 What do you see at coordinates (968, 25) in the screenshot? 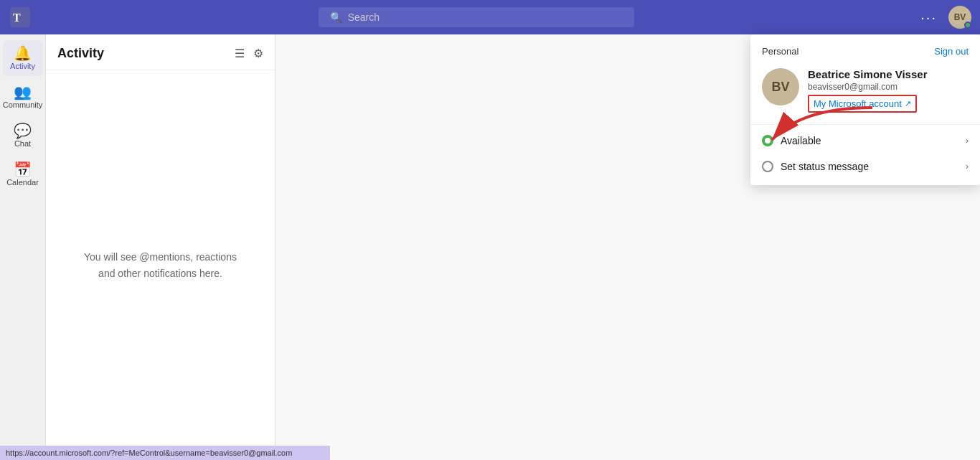
I see `avatar-status-indicator` at bounding box center [968, 25].